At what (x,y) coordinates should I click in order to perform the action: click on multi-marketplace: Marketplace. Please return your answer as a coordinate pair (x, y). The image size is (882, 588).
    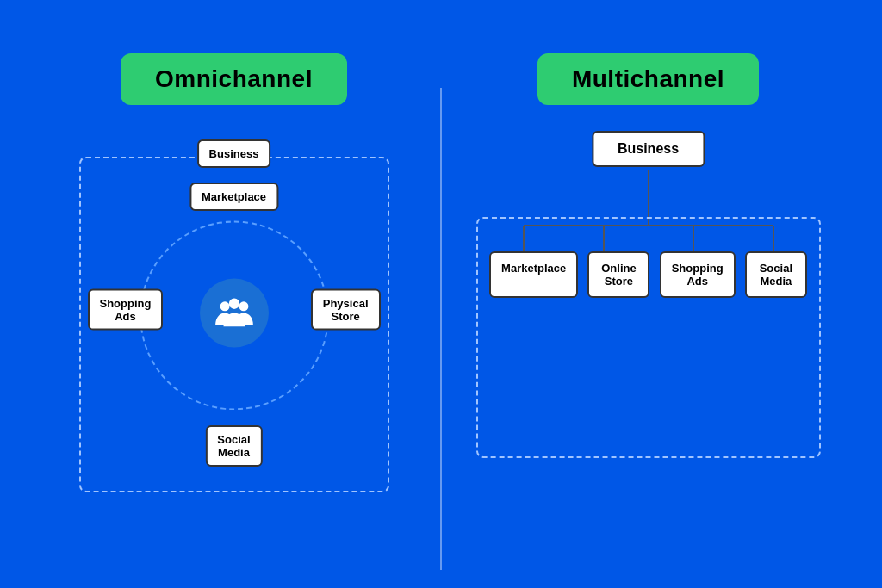
    Looking at the image, I should click on (534, 275).